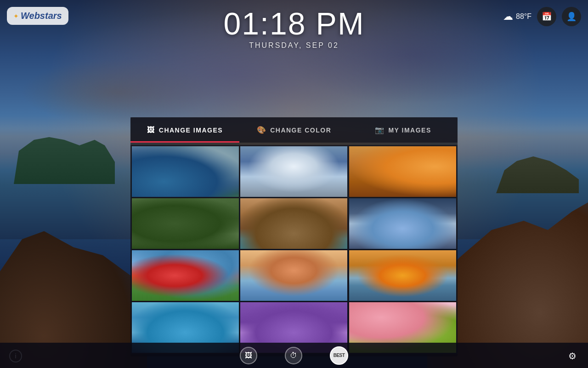 This screenshot has height=368, width=588. I want to click on calendar-button: 📅, so click(547, 17).